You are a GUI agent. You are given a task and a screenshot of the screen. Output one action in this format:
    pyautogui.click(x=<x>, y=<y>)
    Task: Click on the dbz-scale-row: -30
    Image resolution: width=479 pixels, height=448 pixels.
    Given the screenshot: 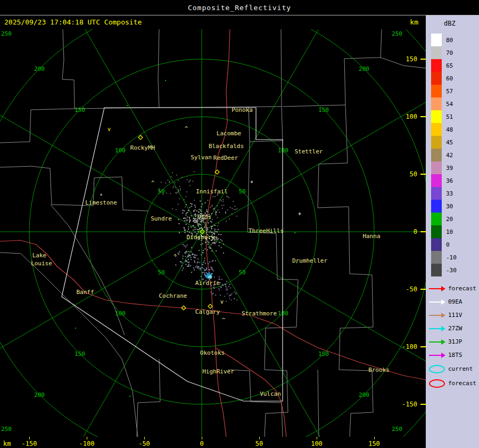 What is the action you would take?
    pyautogui.click(x=444, y=270)
    